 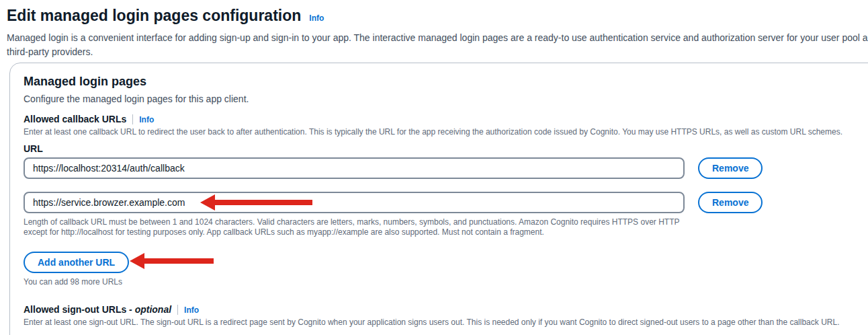 What do you see at coordinates (191, 310) in the screenshot?
I see `signout-info-link: Info` at bounding box center [191, 310].